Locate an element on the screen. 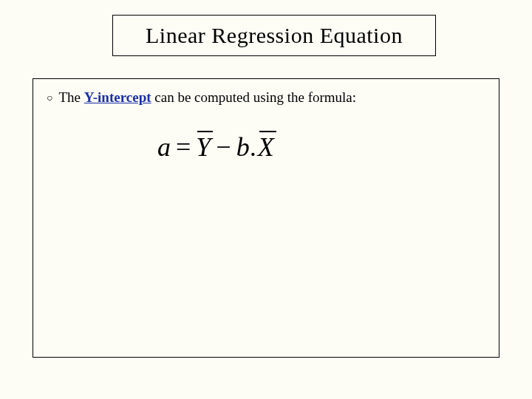 This screenshot has height=399, width=532. slide-title: Linear Regression Equation is located at coordinates (274, 35).